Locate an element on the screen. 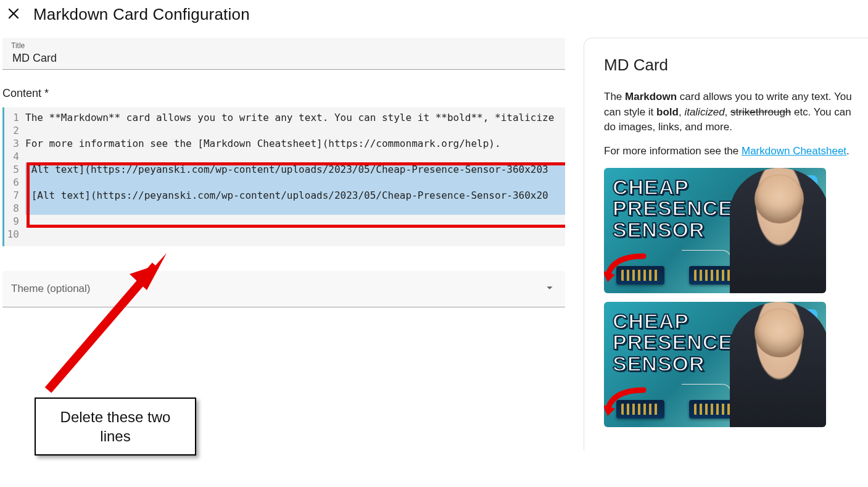 The image size is (868, 487). preview-image-1: CHEAP PRESENCE SENSOR is located at coordinates (715, 231).